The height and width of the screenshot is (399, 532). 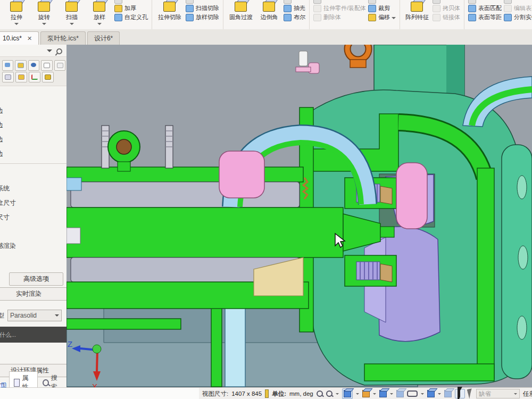 What do you see at coordinates (33, 246) in the screenshot?
I see `tree-item-realistic-render: 真实感渲染` at bounding box center [33, 246].